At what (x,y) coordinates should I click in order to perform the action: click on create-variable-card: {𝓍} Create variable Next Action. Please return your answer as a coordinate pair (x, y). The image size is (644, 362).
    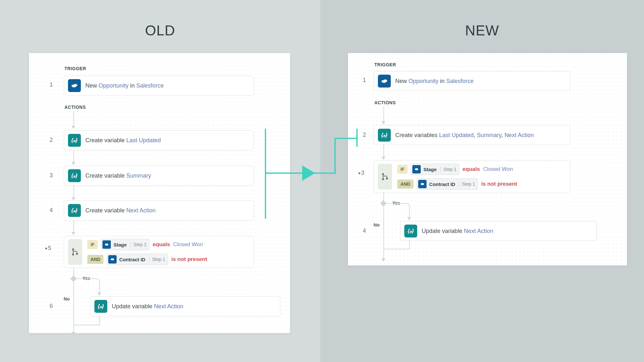
    Looking at the image, I should click on (159, 210).